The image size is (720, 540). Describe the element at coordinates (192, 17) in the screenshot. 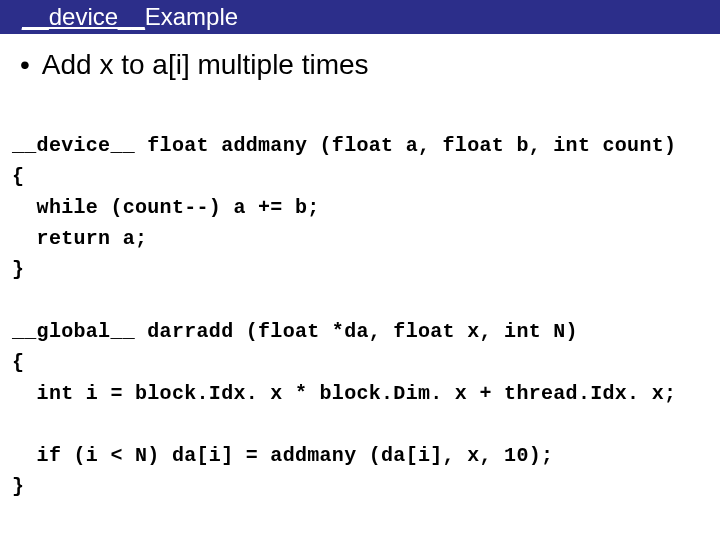

I see `title-rest: Example` at that location.